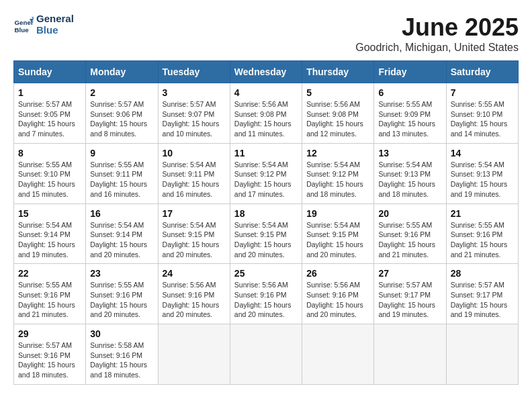  What do you see at coordinates (482, 173) in the screenshot?
I see `calendar-cell: 14 Sunrise: 5:54 AM Sunset: 9:13 PM Dayl…` at bounding box center [482, 173].